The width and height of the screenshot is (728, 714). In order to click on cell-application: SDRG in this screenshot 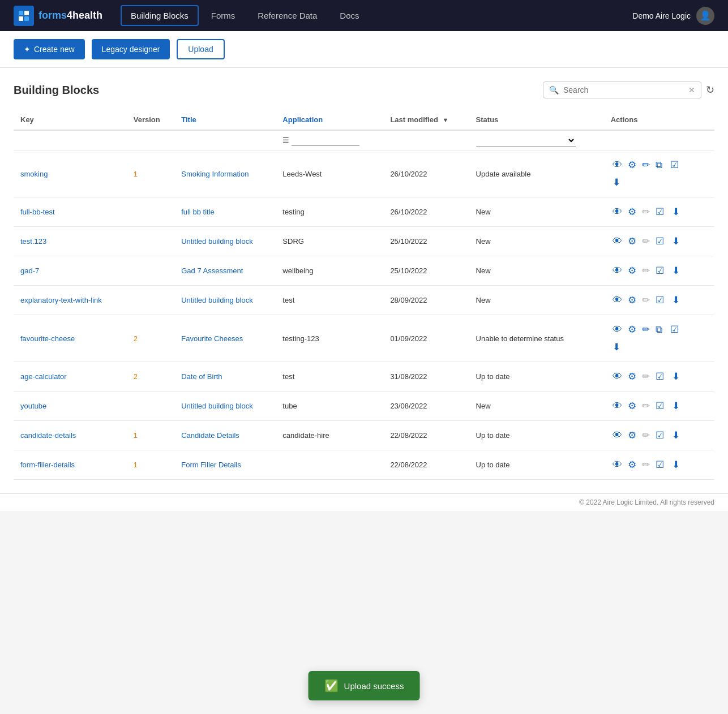, I will do `click(329, 242)`.